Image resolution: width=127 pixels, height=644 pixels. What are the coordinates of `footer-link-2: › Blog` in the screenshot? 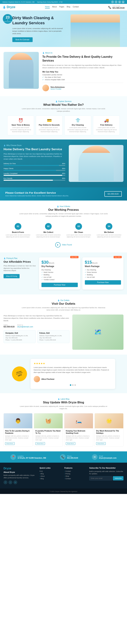 It's located at (51, 474).